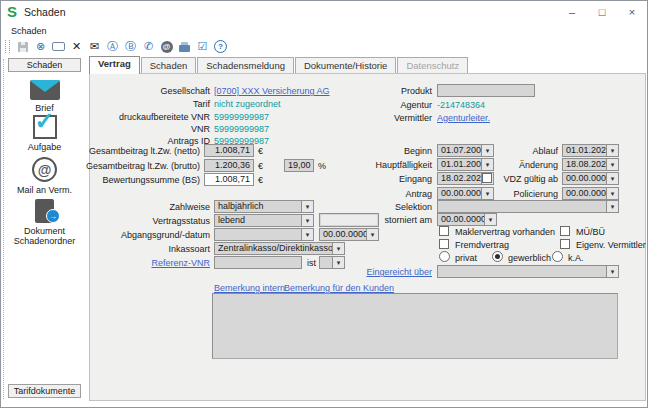 Image resolution: width=648 pixels, height=408 pixels. What do you see at coordinates (324, 46) in the screenshot?
I see `toolbar: ⊗ ✕ ✉ Ⓐ Ⓑ ✆ @ ☑ ?` at bounding box center [324, 46].